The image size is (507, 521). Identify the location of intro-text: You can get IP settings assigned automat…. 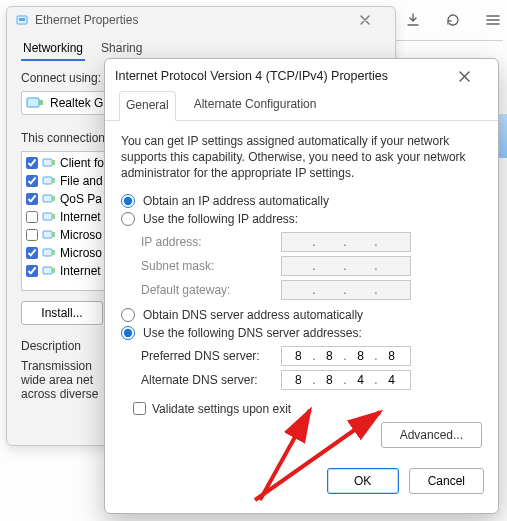
(302, 158).